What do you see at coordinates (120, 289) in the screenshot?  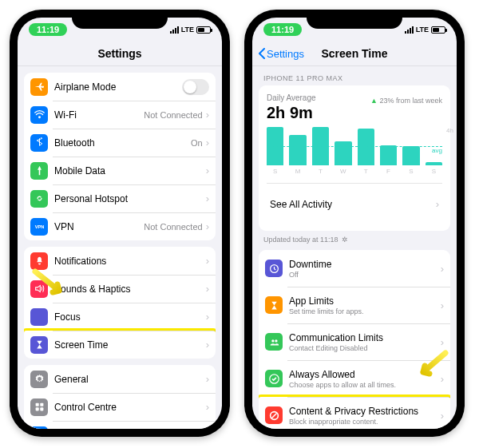 I see `row-sounds: Sounds & Haptics›` at bounding box center [120, 289].